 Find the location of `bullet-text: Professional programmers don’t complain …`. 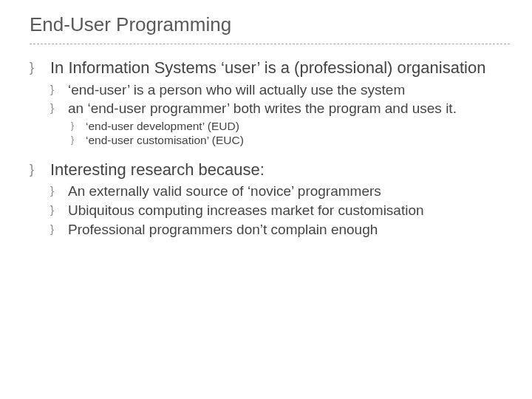

bullet-text: Professional programmers don’t complain … is located at coordinates (223, 230).